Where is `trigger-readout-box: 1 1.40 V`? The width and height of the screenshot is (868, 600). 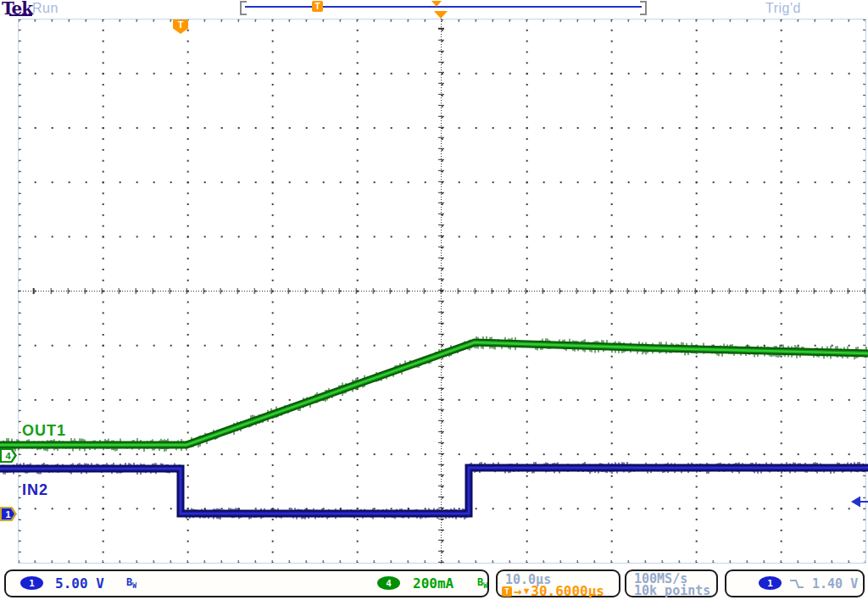 trigger-readout-box: 1 1.40 V is located at coordinates (795, 583).